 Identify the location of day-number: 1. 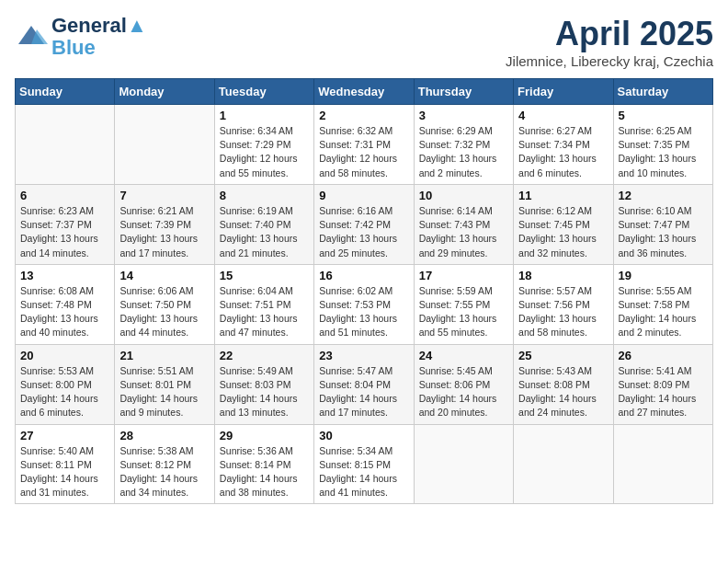
(265, 116).